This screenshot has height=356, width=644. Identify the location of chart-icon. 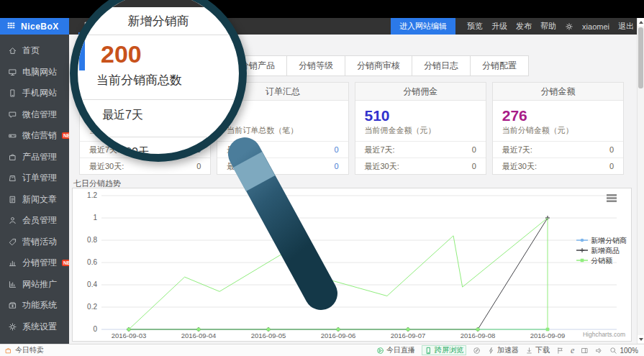
(13, 263).